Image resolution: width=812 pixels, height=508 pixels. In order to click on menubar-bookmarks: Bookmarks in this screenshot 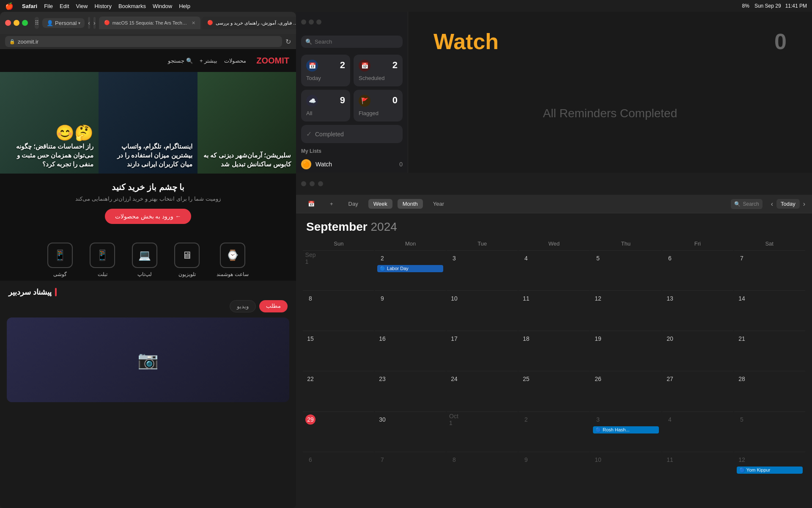, I will do `click(132, 6)`.